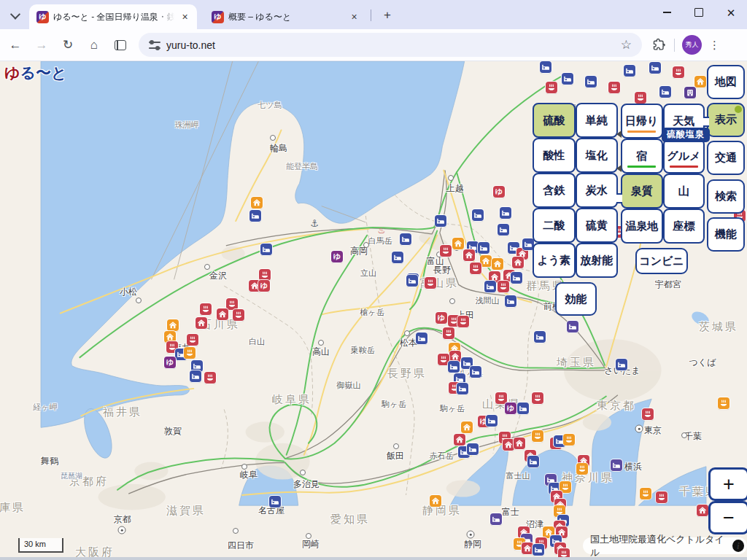 This screenshot has width=747, height=560. Describe the element at coordinates (394, 45) in the screenshot. I see `url-text: yuru-to.net` at that location.